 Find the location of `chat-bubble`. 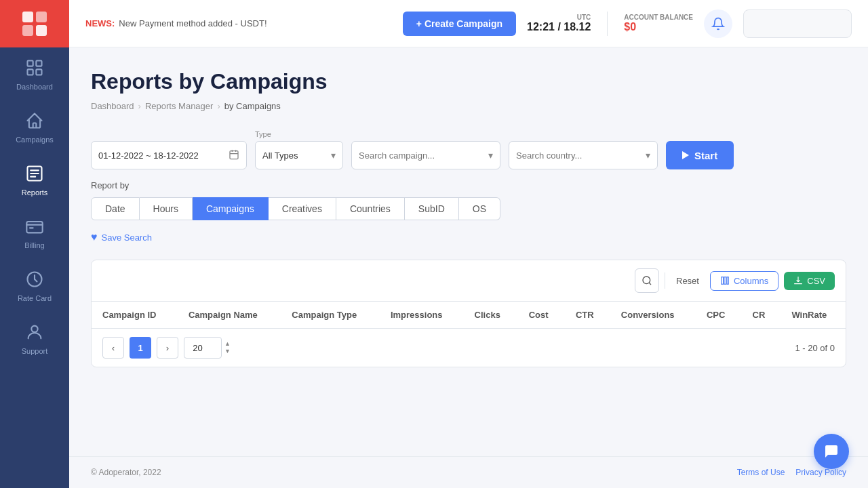

chat-bubble is located at coordinates (831, 451).